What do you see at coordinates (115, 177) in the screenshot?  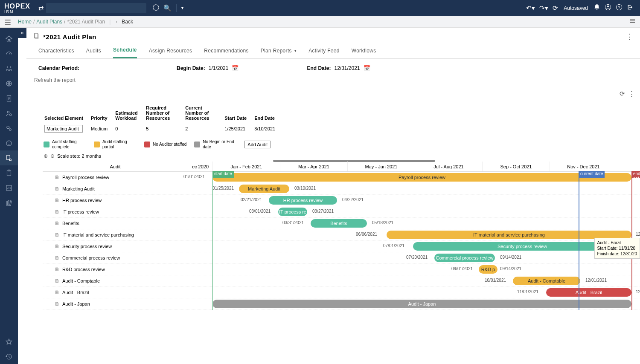 I see `gantt-row-label: 🗎Payroll process review` at bounding box center [115, 177].